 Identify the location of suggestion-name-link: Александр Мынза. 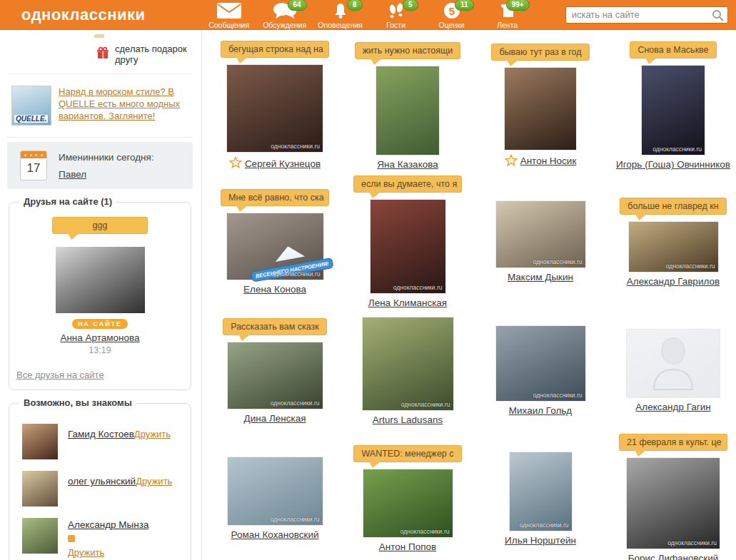
(109, 525).